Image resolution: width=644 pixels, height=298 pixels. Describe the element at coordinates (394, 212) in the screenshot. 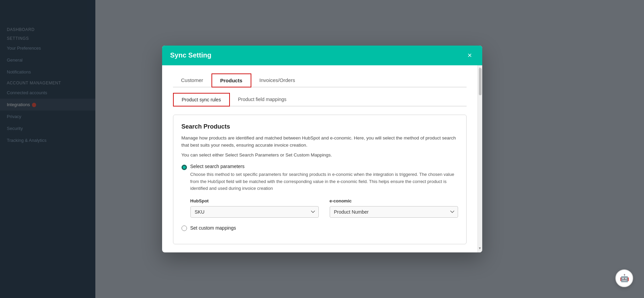

I see `economic-select: Product Number Product Name Barcode` at that location.